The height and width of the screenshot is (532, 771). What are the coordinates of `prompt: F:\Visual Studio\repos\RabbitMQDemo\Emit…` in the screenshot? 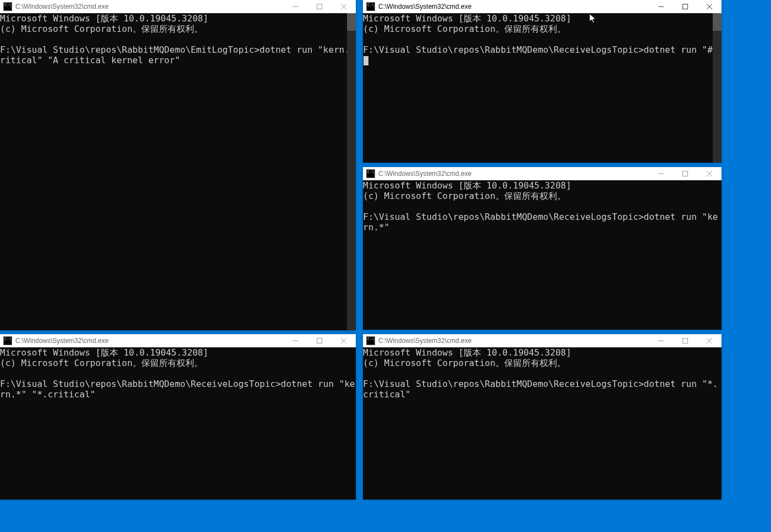 It's located at (130, 49).